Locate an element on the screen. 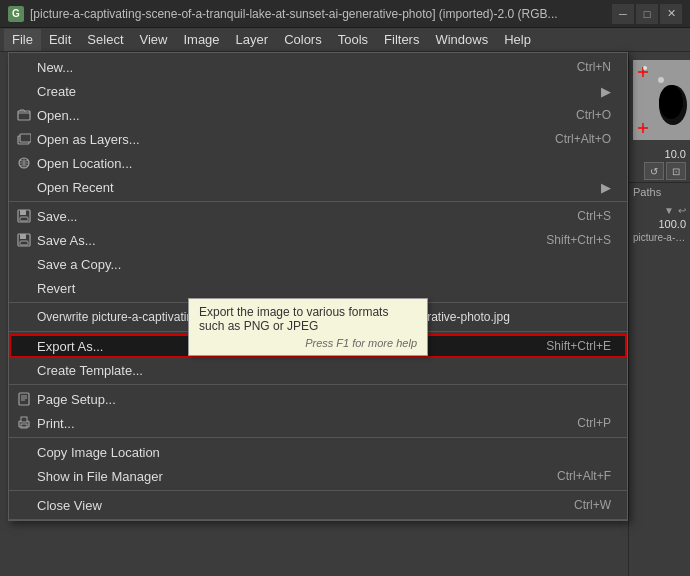  menu-image: Image is located at coordinates (201, 40).